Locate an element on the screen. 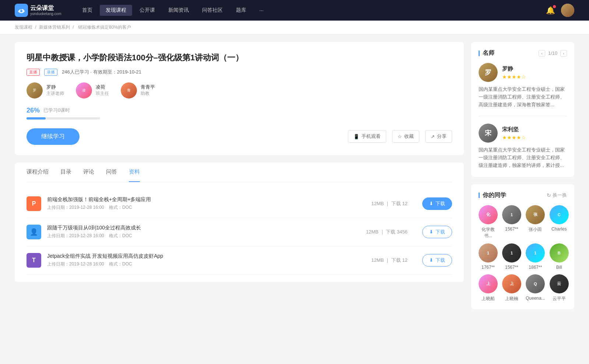 The height and width of the screenshot is (364, 589). student-avatar-11: 云 is located at coordinates (559, 284).